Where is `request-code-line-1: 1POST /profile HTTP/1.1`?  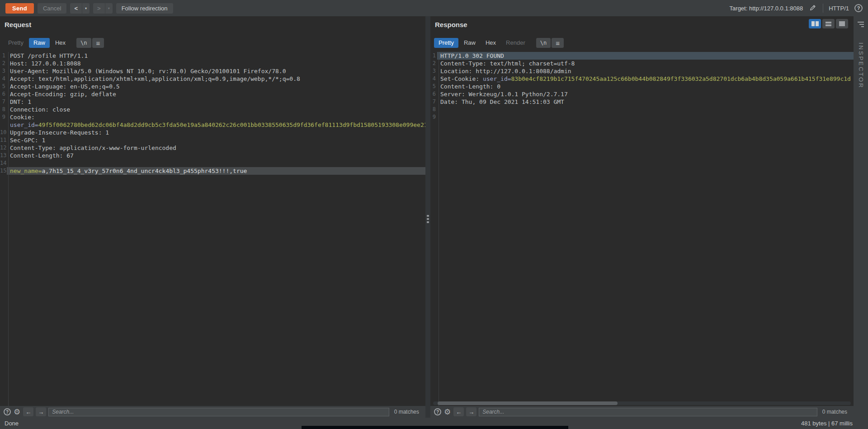 request-code-line-1: 1POST /profile HTTP/1.1 is located at coordinates (212, 56).